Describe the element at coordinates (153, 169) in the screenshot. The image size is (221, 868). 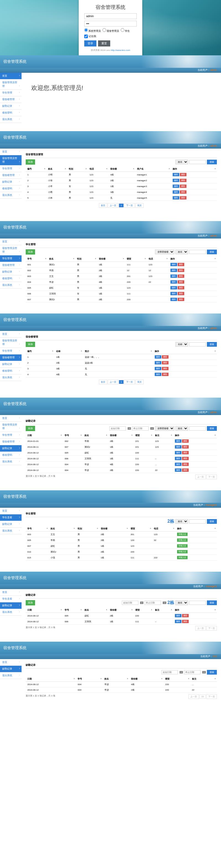
I see `column-header: 用户名` at that location.